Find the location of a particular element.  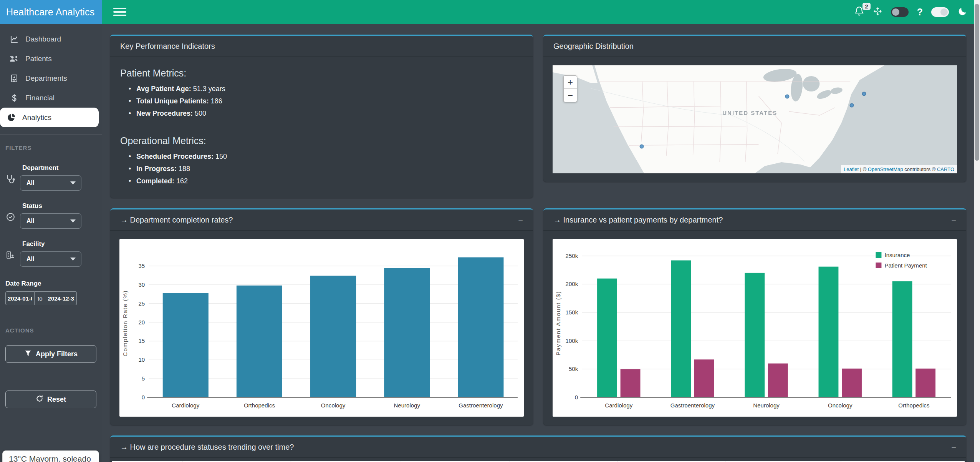

check-circle-icon is located at coordinates (10, 212).